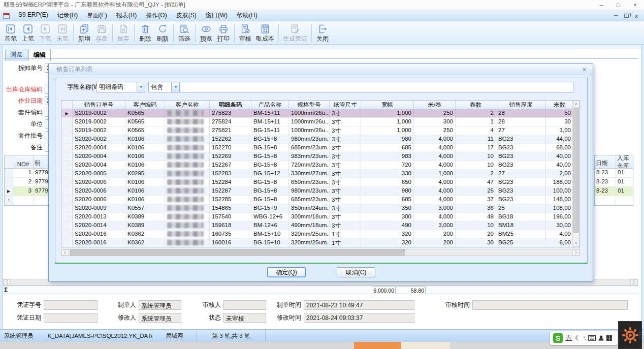 This screenshot has width=644, height=349. What do you see at coordinates (317, 243) in the screenshot?
I see `sales-order-row: S2020-0016K0362160016BG-15+10320mm/25um.…` at bounding box center [317, 243].